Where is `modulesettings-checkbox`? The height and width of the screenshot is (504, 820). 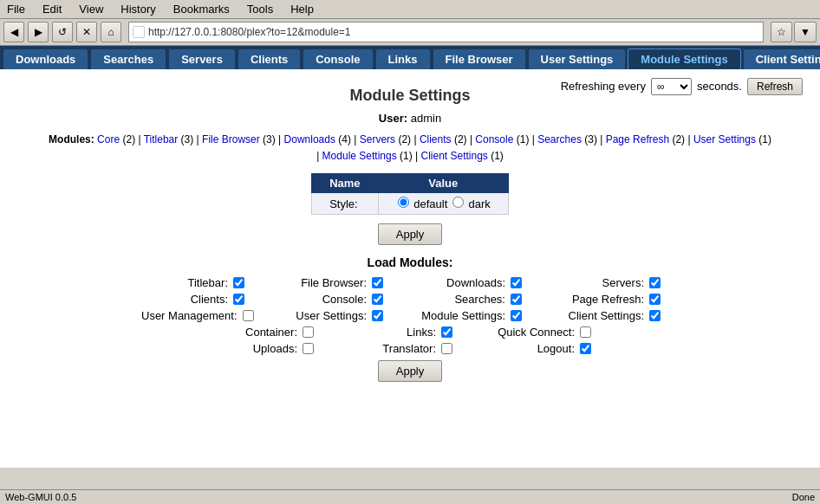 modulesettings-checkbox is located at coordinates (517, 315).